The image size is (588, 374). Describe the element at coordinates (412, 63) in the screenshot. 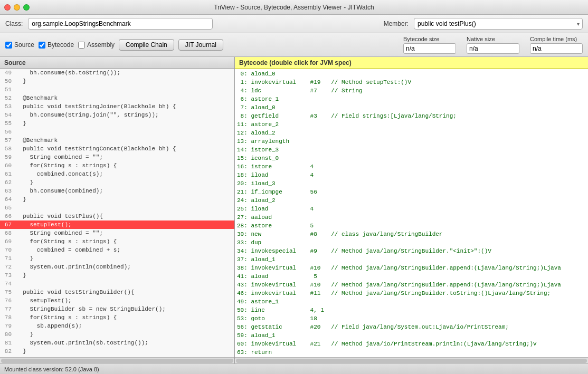

I see `bytecode-panel-header: Bytecode (double click for JVM spec)` at that location.